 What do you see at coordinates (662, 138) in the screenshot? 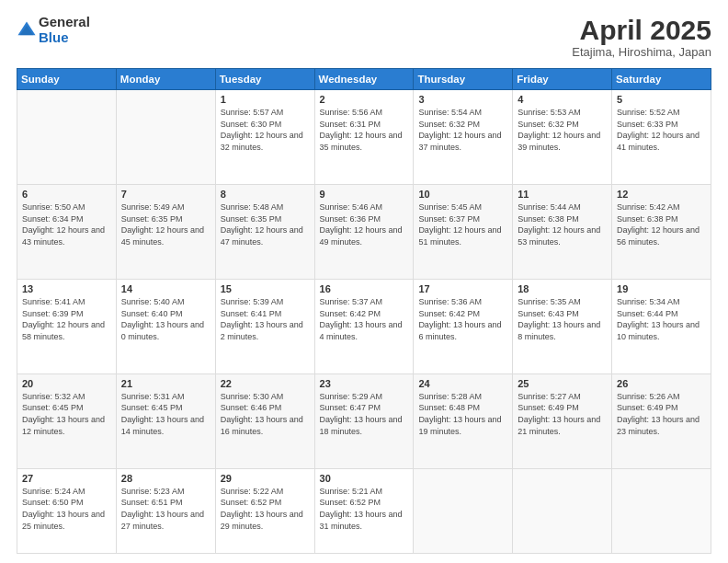
I see `table-row: 5Sunrise: 5:52 AMSunset: 6:33 PMDaylight…` at bounding box center [662, 138].